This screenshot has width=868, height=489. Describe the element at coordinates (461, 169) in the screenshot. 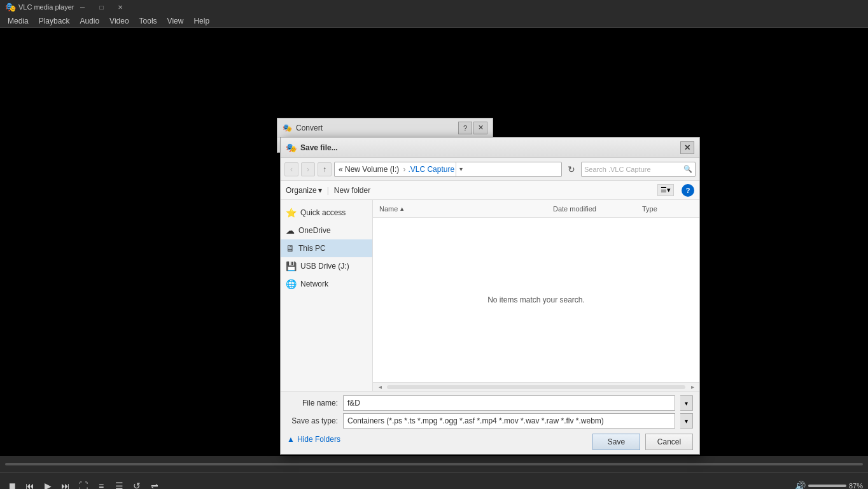

I see `path-dropdown-button: ▾` at that location.